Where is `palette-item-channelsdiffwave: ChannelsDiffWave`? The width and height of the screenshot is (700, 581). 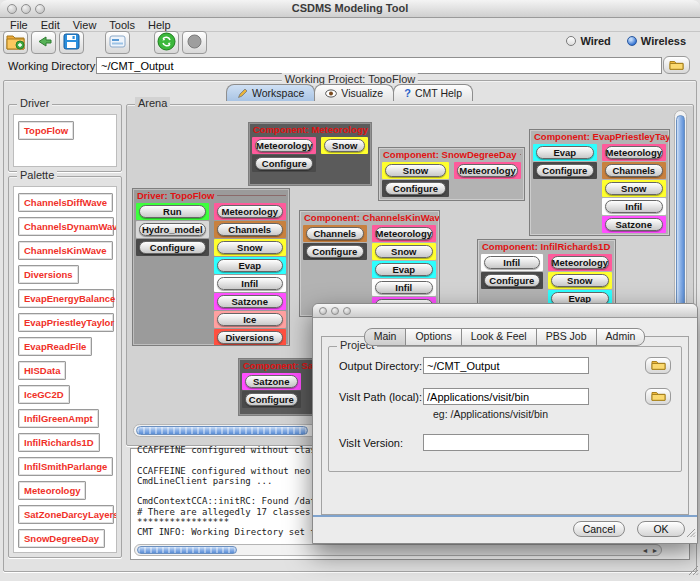 palette-item-channelsdiffwave: ChannelsDiffWave is located at coordinates (66, 202).